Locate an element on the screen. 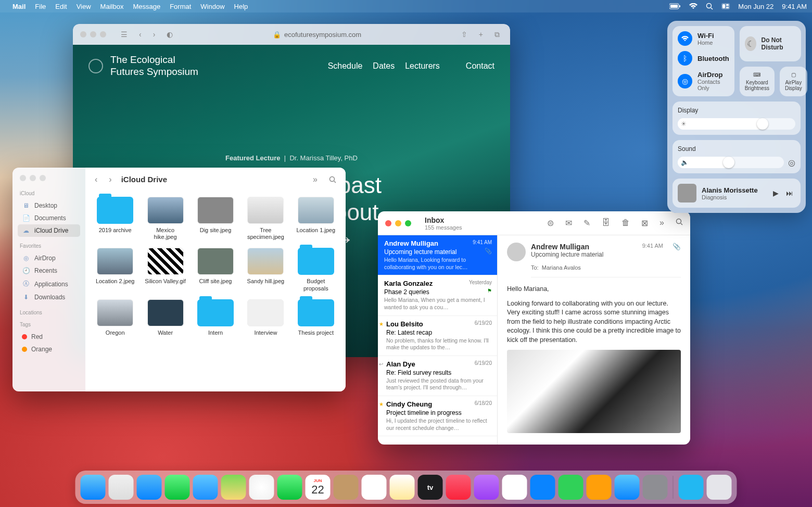  menu-help: Help is located at coordinates (242, 6).